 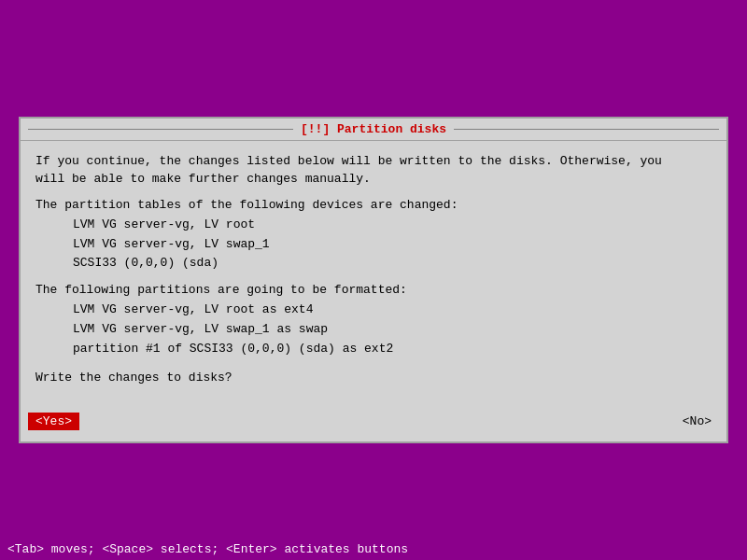 What do you see at coordinates (374, 289) in the screenshot?
I see `format-title: The following partitions are going to be…` at bounding box center [374, 289].